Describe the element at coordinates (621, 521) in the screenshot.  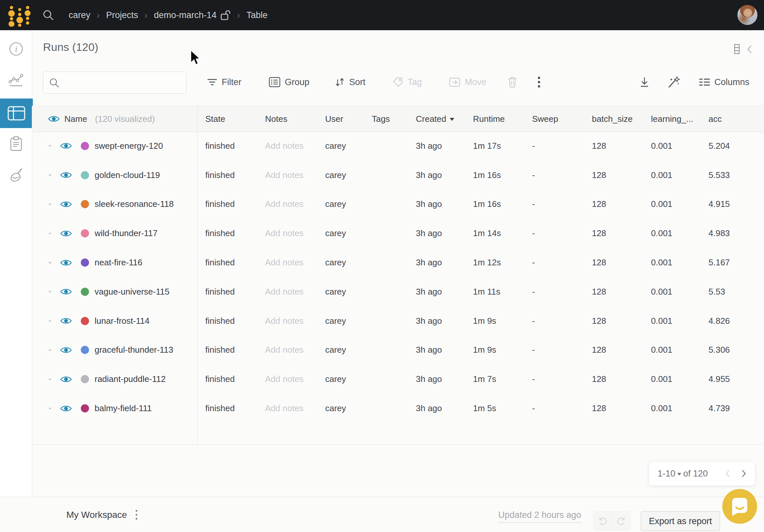
I see `redo-button` at that location.